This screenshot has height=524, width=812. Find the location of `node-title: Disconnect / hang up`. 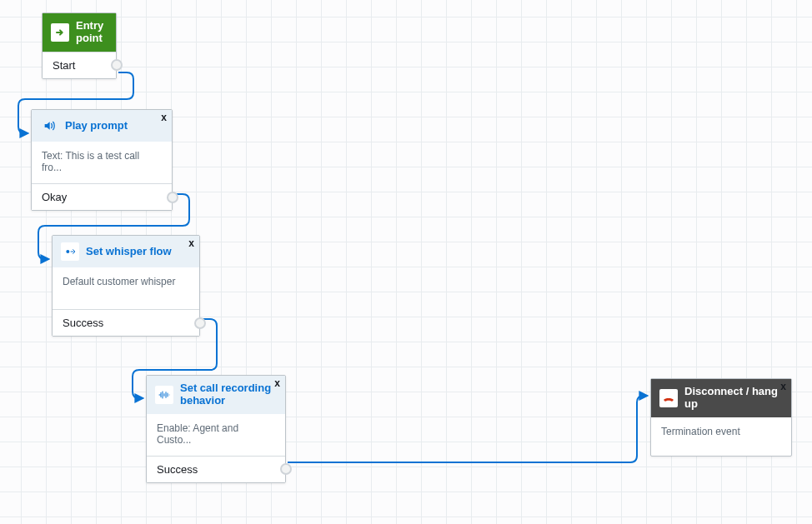

node-title: Disconnect / hang up is located at coordinates (734, 398).